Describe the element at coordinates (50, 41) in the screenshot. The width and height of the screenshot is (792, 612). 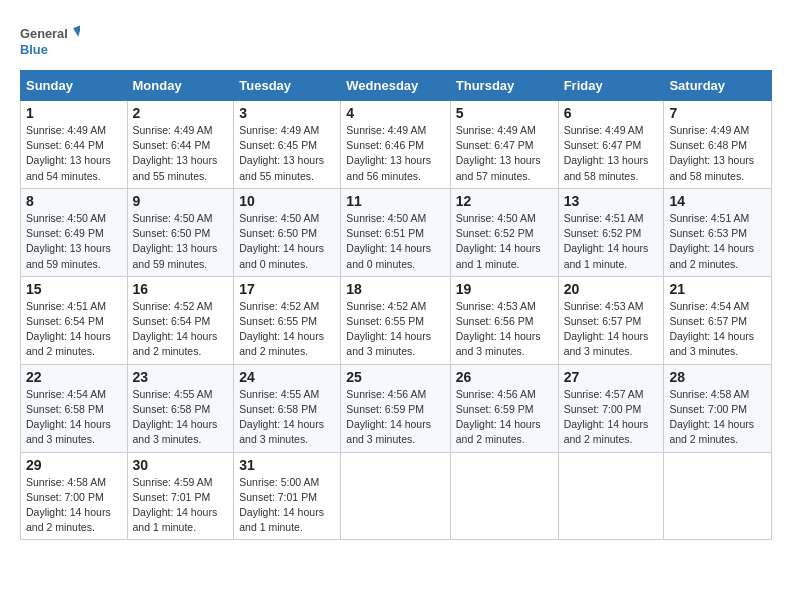
I see `logo: General Blue` at that location.